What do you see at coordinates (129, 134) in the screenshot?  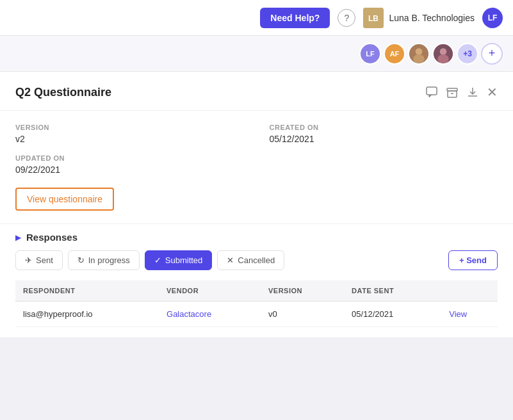 I see `version-field: VERSION v2` at bounding box center [129, 134].